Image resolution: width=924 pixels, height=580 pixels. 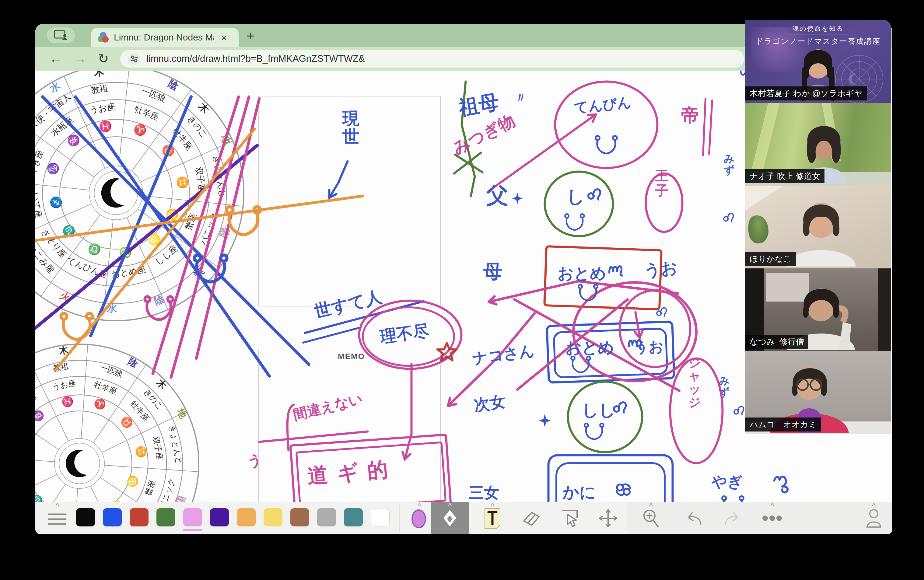 What do you see at coordinates (450, 518) in the screenshot?
I see `pen-tool-button: ^` at bounding box center [450, 518].